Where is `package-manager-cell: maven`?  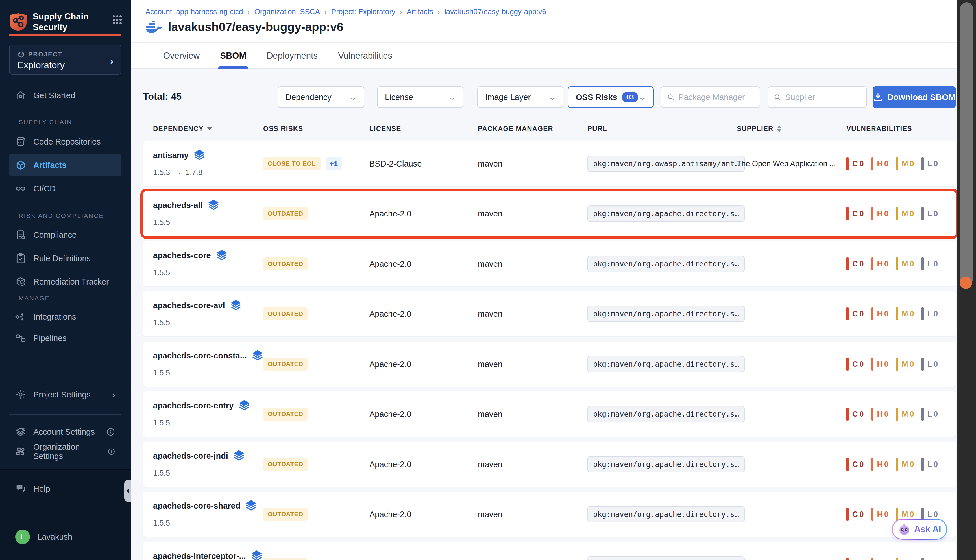
package-manager-cell: maven is located at coordinates (490, 514).